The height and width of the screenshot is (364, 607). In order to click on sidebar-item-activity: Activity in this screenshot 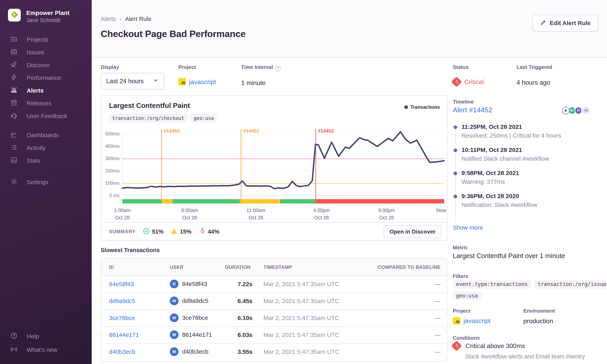, I will do `click(46, 148)`.